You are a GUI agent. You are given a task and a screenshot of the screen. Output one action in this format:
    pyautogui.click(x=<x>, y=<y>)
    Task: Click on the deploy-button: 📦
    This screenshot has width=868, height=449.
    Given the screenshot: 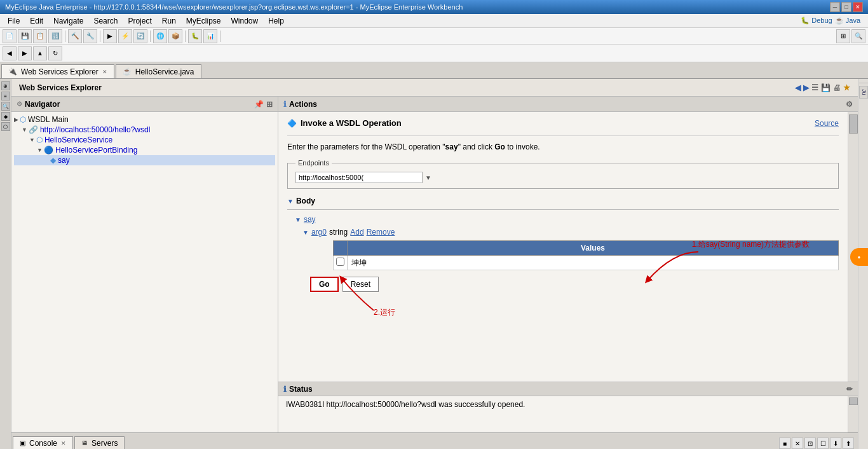 What is the action you would take?
    pyautogui.click(x=175, y=36)
    